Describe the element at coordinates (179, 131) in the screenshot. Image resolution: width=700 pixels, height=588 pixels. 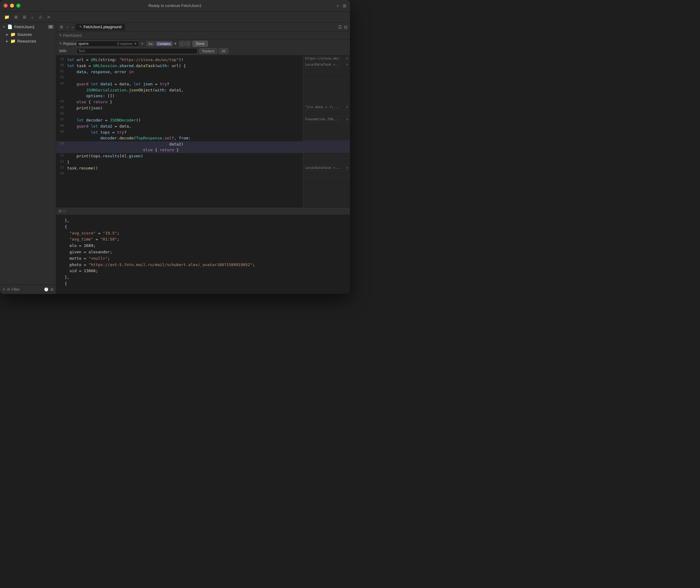
I see `code-editor: 39 let url = URL(string: "https://slova.…` at that location.